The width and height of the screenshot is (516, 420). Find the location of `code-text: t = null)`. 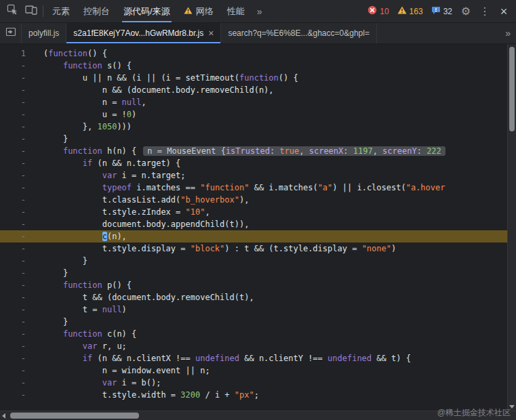

code-text: t = null) is located at coordinates (271, 310).